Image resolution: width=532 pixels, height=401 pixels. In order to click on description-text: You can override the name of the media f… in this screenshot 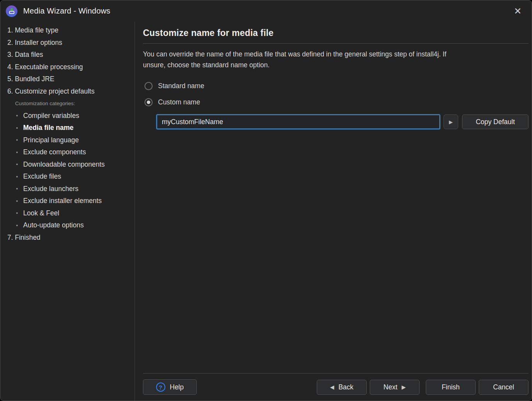, I will do `click(336, 60)`.